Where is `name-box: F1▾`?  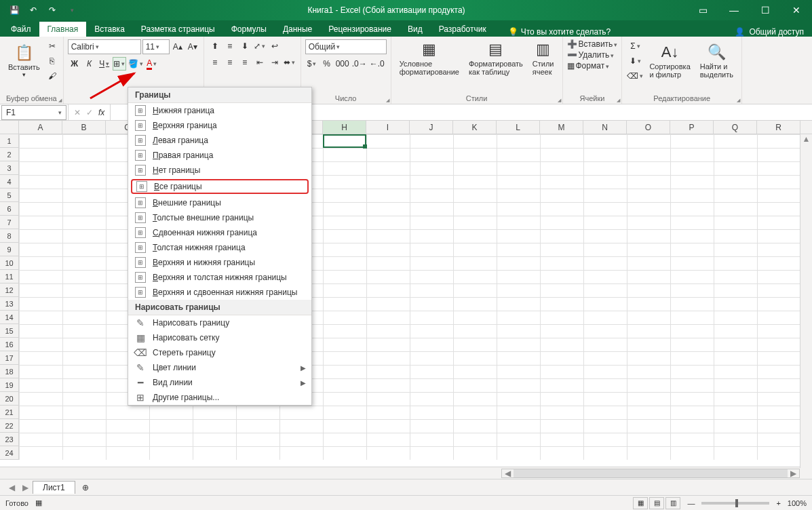 name-box: F1▾ is located at coordinates (34, 113).